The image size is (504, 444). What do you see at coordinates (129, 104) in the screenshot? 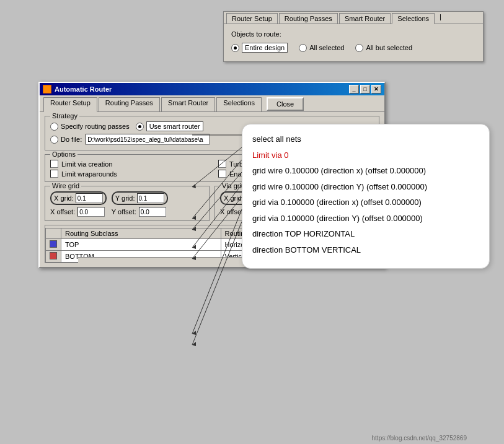
I see `tab-routing-passes: Routing Passes` at bounding box center [129, 104].